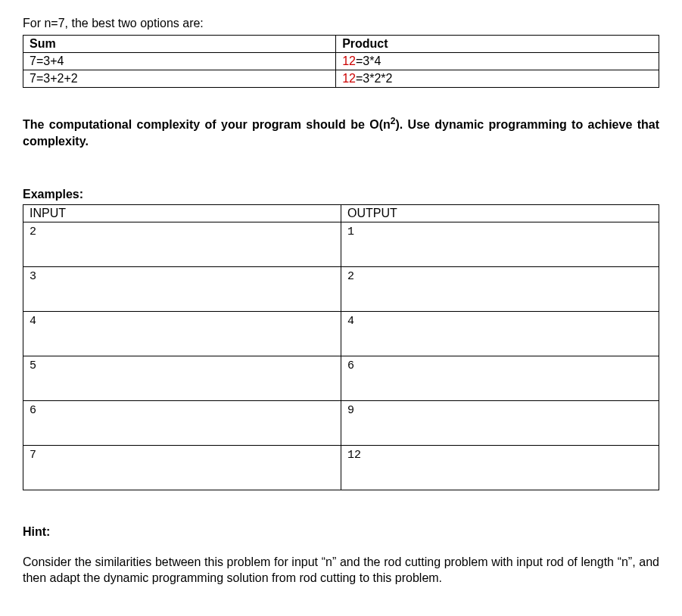  I want to click on hint-title: Hint:, so click(341, 532).